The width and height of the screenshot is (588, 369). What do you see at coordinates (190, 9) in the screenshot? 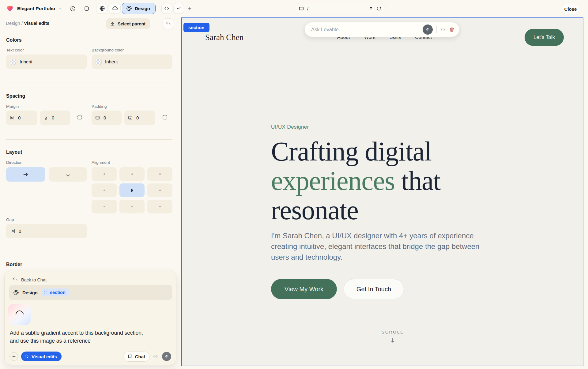
I see `add-tab-icon` at bounding box center [190, 9].